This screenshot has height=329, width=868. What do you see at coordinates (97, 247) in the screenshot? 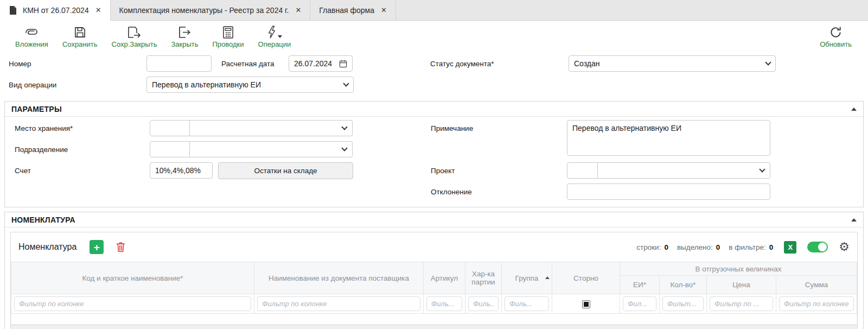
I see `add-row-button: +` at bounding box center [97, 247].